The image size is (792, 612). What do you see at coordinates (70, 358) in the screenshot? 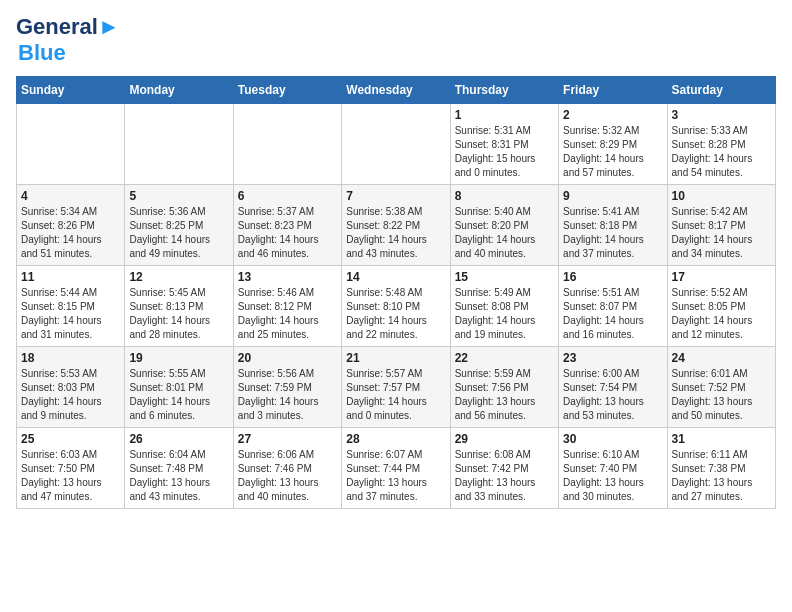
I see `day-number: 18` at bounding box center [70, 358].